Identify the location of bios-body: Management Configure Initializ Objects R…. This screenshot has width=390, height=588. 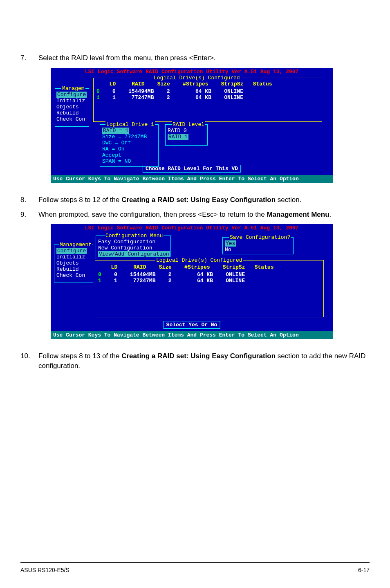
(192, 281).